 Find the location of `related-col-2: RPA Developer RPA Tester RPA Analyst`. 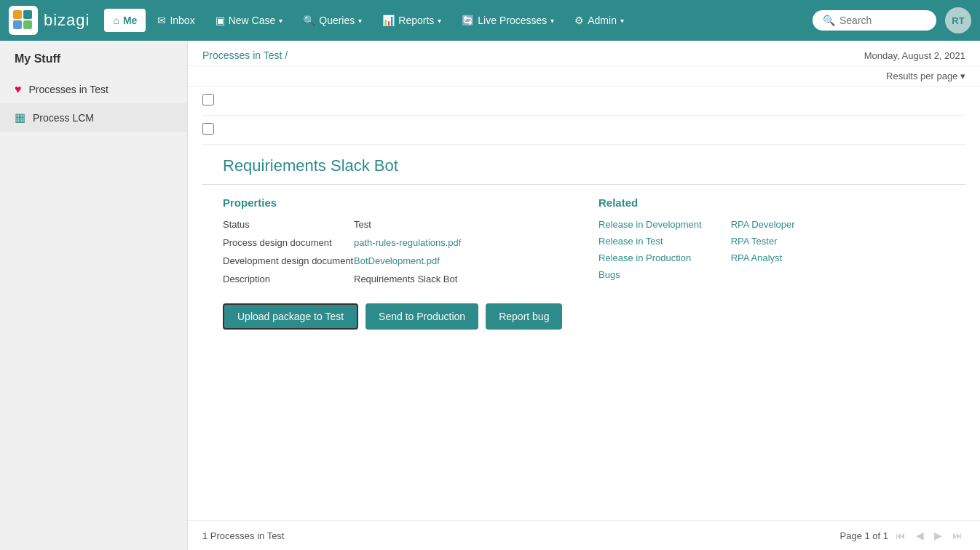

related-col-2: RPA Developer RPA Tester RPA Analyst is located at coordinates (763, 250).